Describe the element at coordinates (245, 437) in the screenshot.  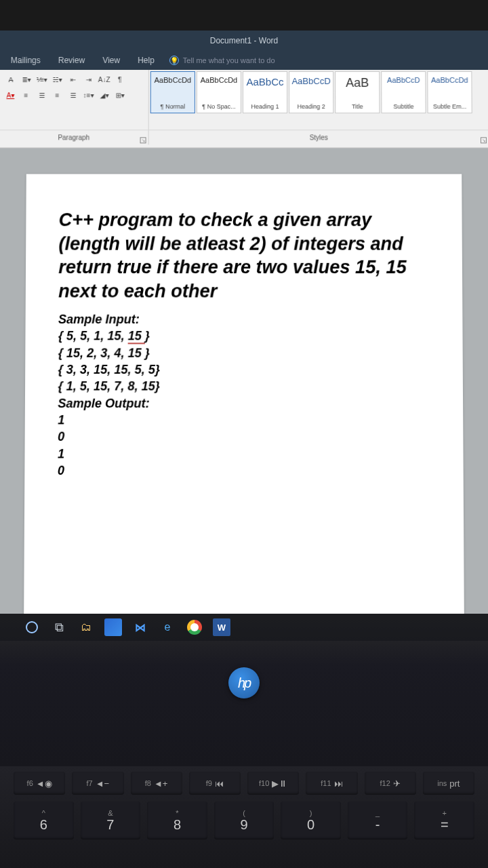
I see `output-line-1: 0` at that location.